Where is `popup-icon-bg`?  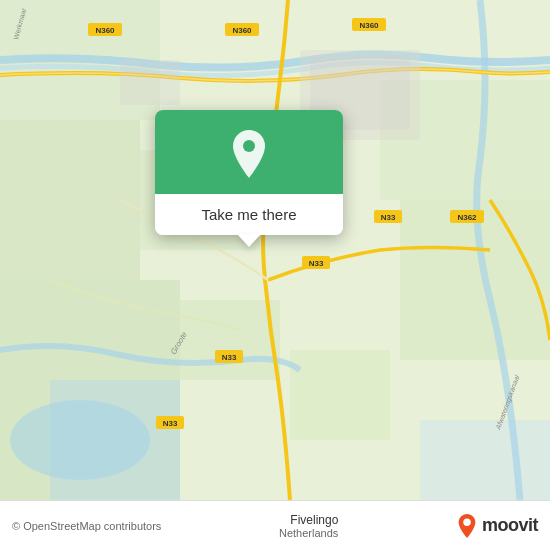
popup-icon-bg is located at coordinates (249, 152).